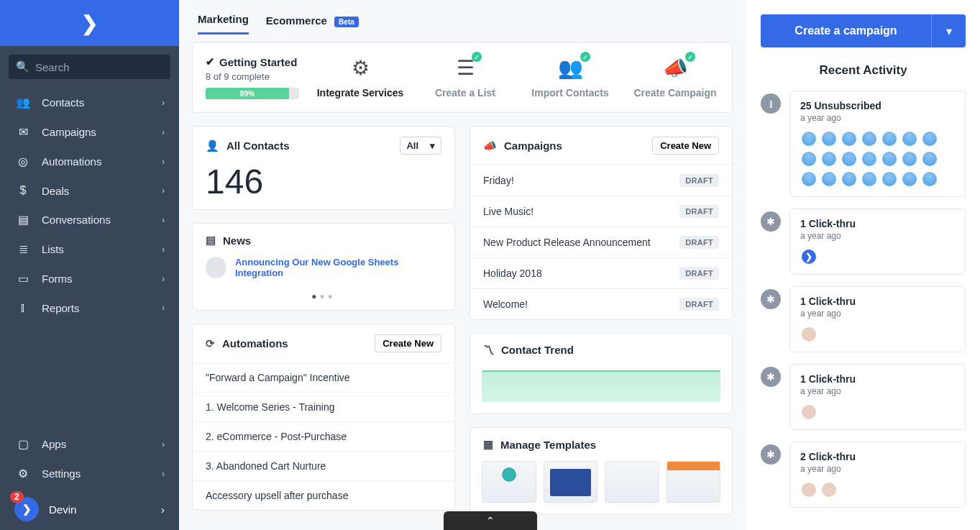  Describe the element at coordinates (89, 249) in the screenshot. I see `sidebar-item-lists: ≣Lists›` at that location.